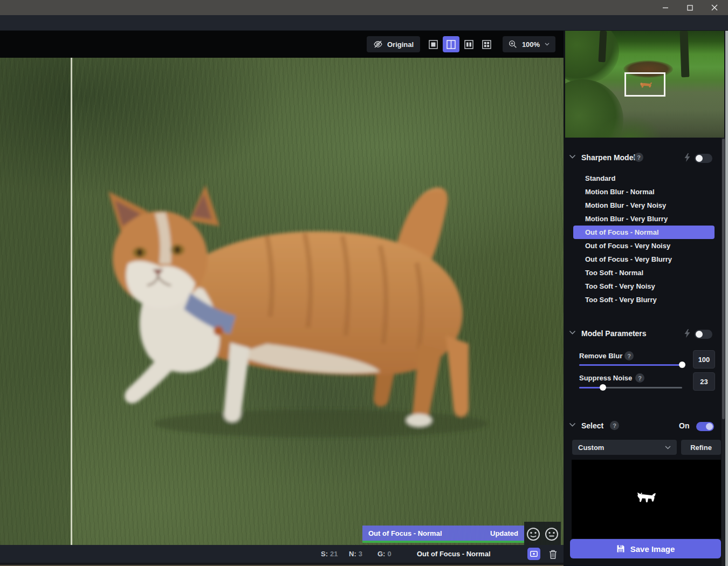  What do you see at coordinates (533, 534) in the screenshot?
I see `happy-face-icon` at bounding box center [533, 534].